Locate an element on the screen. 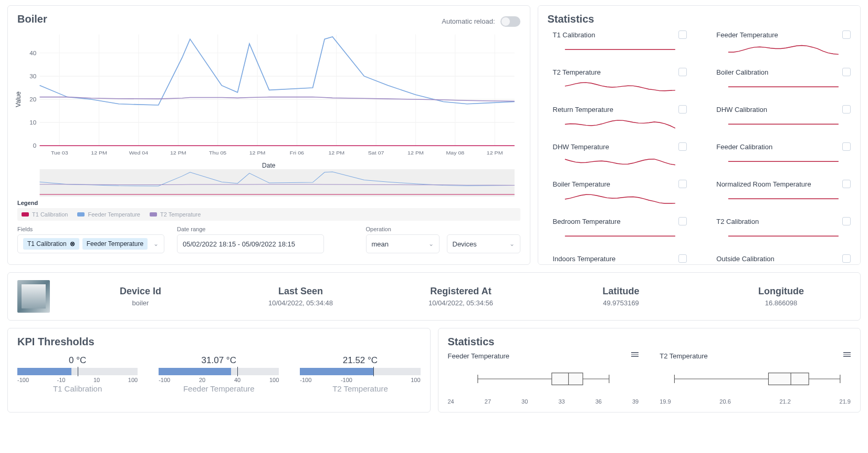 Image resolution: width=868 pixels, height=453 pixels. operation-label: Operation is located at coordinates (403, 229).